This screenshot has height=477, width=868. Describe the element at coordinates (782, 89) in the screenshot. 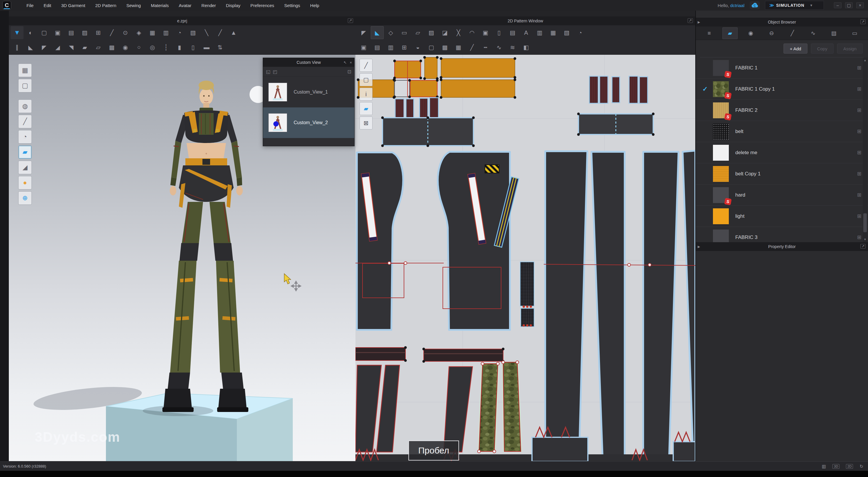

I see `fabric-row-fabric-1-copy-1: ✓ S FABRIC 1 Copy 1 ⊞` at that location.